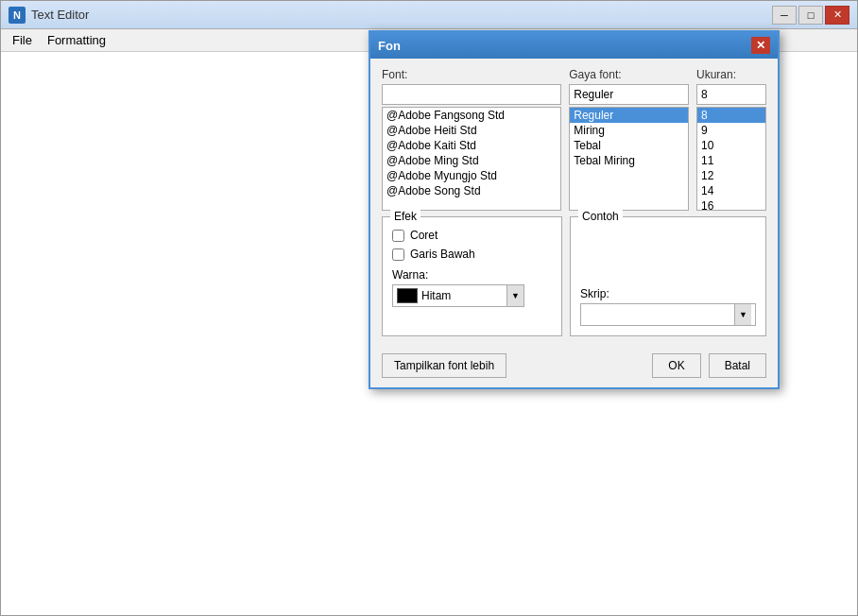 The height and width of the screenshot is (616, 858). I want to click on efek-group: Efek Coret Garis Bawah Warna: Hit, so click(472, 276).